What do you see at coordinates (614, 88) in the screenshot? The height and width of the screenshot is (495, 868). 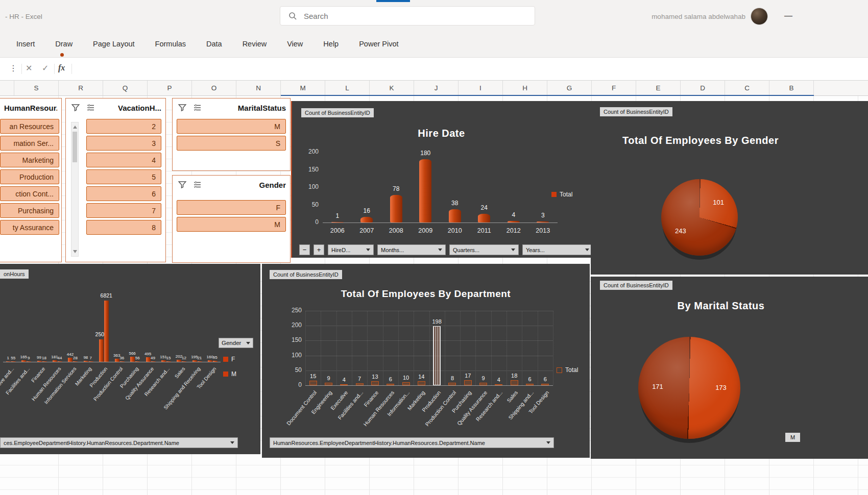 I see `column-header-f: F` at bounding box center [614, 88].